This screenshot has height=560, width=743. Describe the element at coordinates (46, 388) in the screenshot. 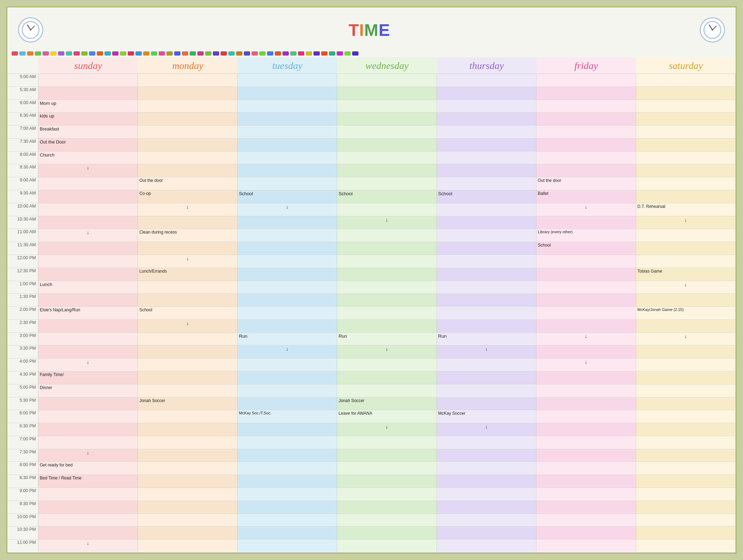

I see `calendar-event: Dinner` at that location.